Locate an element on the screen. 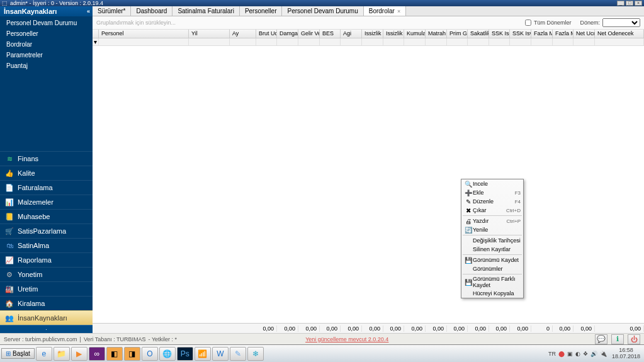 This screenshot has height=362, width=644. context-menu-item: Görünümler is located at coordinates (492, 269).